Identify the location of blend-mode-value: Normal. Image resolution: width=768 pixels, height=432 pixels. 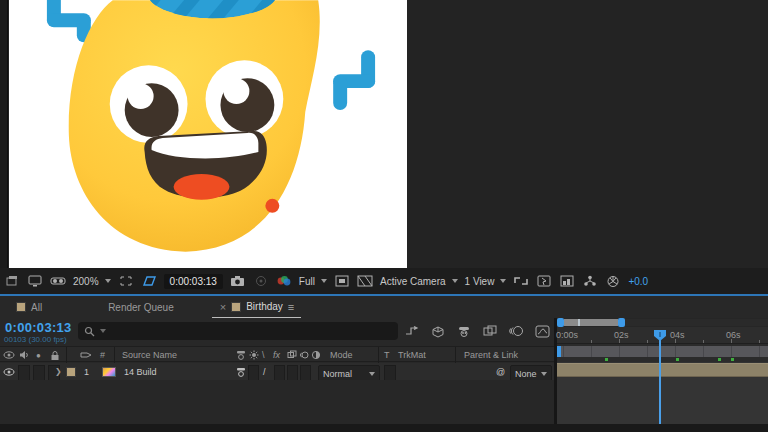
(338, 374).